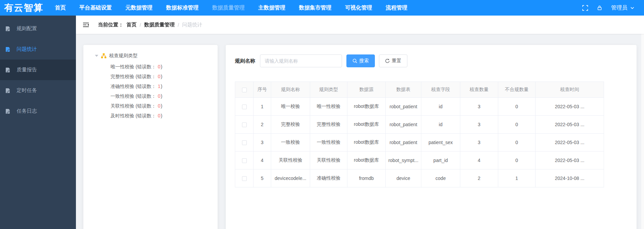 Image resolution: width=644 pixels, height=229 pixels. I want to click on tree-item-relation: 关联性校验 (错误数：0), so click(161, 106).